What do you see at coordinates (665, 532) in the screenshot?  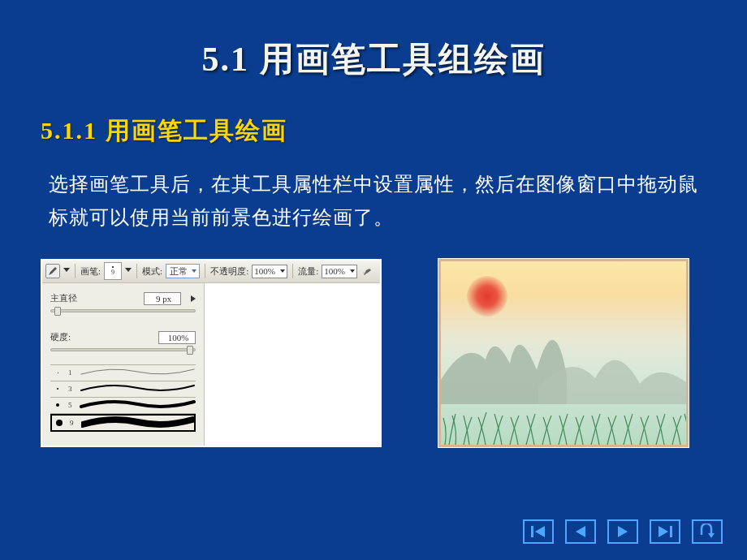 I see `nav-last-button` at bounding box center [665, 532].